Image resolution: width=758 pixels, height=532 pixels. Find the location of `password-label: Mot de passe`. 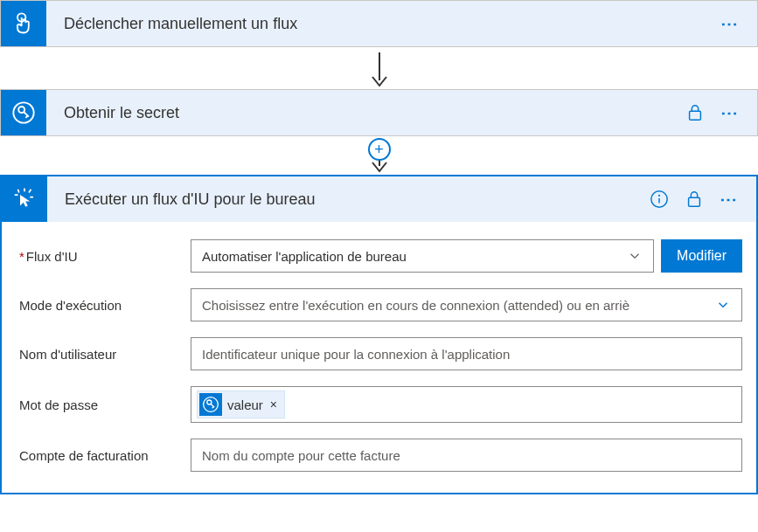

password-label: Mot de passe is located at coordinates (105, 405).